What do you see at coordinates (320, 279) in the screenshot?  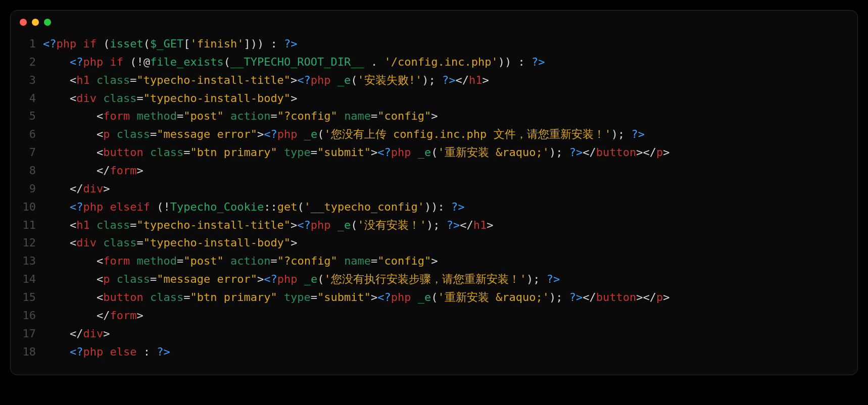 I see `token: (` at bounding box center [320, 279].